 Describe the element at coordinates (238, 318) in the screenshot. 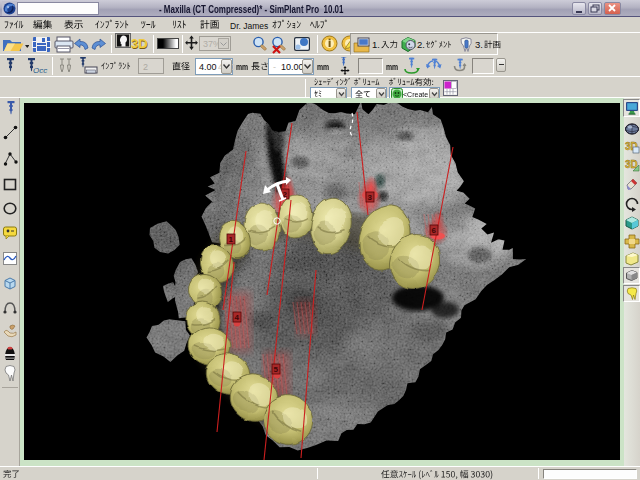

I see `svg-text: 4` at that location.